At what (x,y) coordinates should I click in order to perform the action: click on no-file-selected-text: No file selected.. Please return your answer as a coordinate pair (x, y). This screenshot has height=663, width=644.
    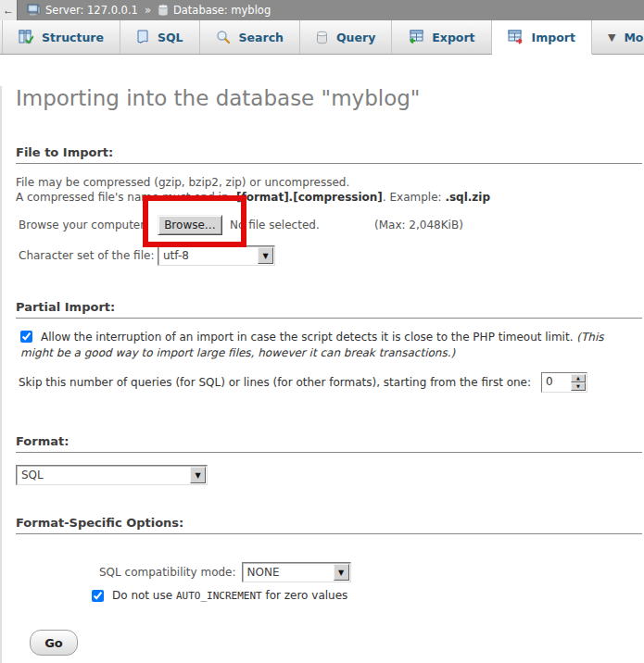
    Looking at the image, I should click on (274, 225).